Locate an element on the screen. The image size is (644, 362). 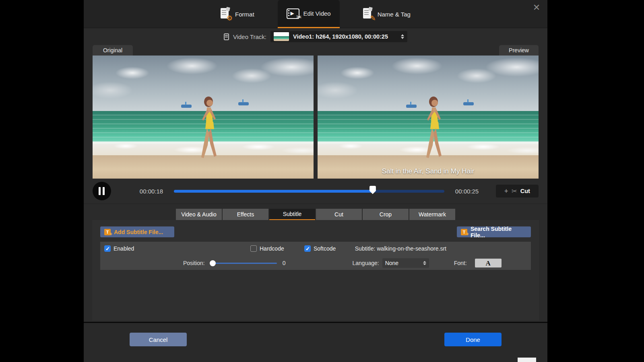
plus-icon: + is located at coordinates (506, 191).